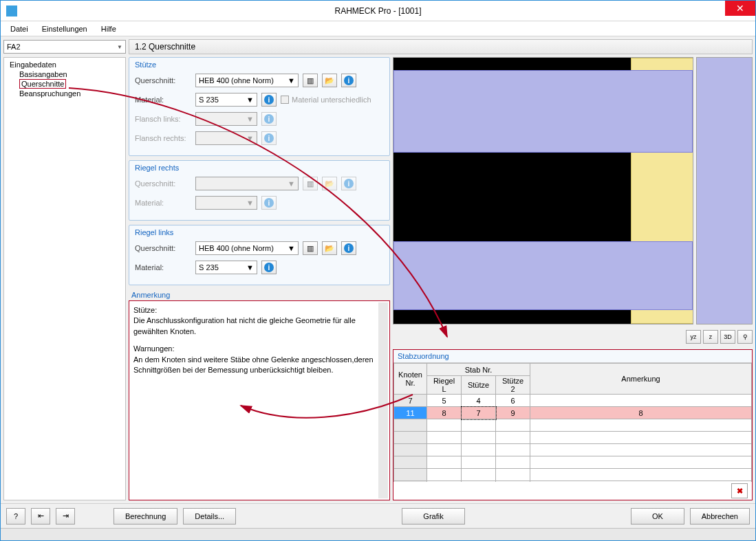 The image size is (756, 541). I want to click on window-title: RAHMECK Pro - [1001], so click(378, 11).